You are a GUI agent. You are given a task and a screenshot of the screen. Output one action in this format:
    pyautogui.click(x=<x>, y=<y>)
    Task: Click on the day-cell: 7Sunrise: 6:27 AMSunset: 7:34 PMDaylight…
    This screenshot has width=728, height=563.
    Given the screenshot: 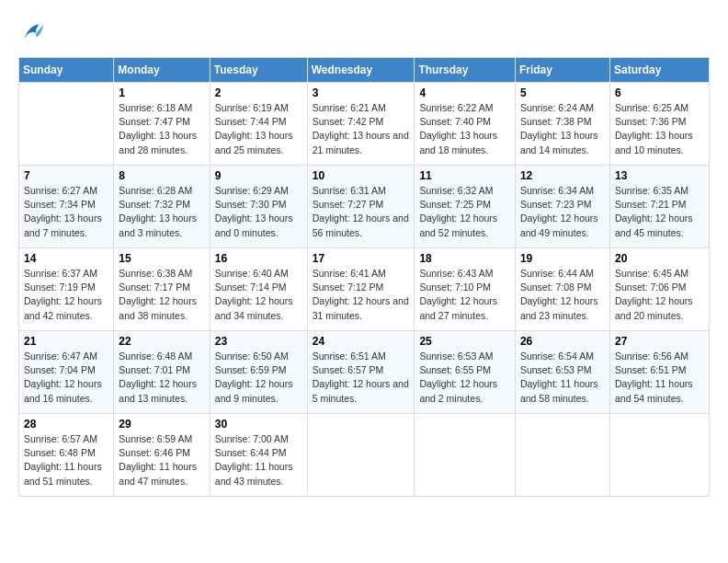 What is the action you would take?
    pyautogui.click(x=66, y=207)
    